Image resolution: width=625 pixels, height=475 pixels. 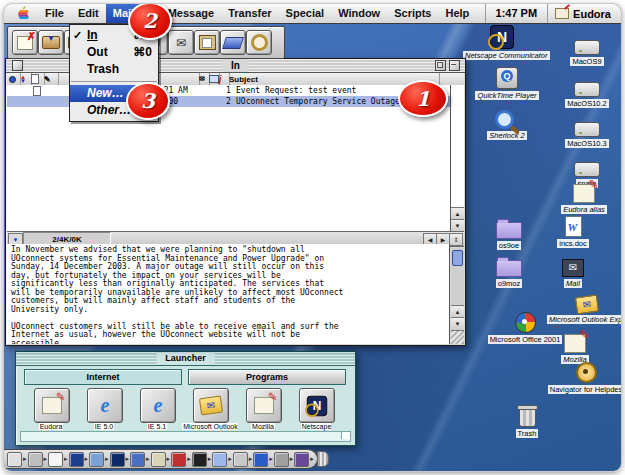 What do you see at coordinates (516, 14) in the screenshot?
I see `menu-bar-clock: 1:47 PM` at bounding box center [516, 14].